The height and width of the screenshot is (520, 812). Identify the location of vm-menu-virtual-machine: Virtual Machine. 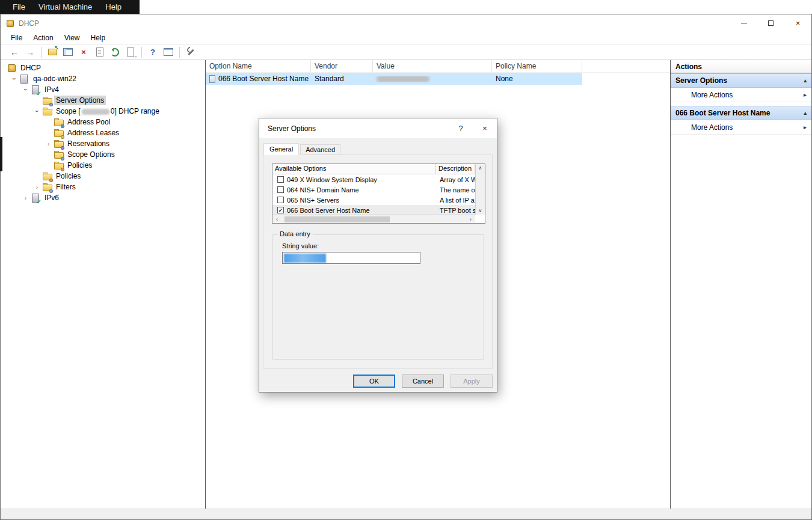
(65, 7).